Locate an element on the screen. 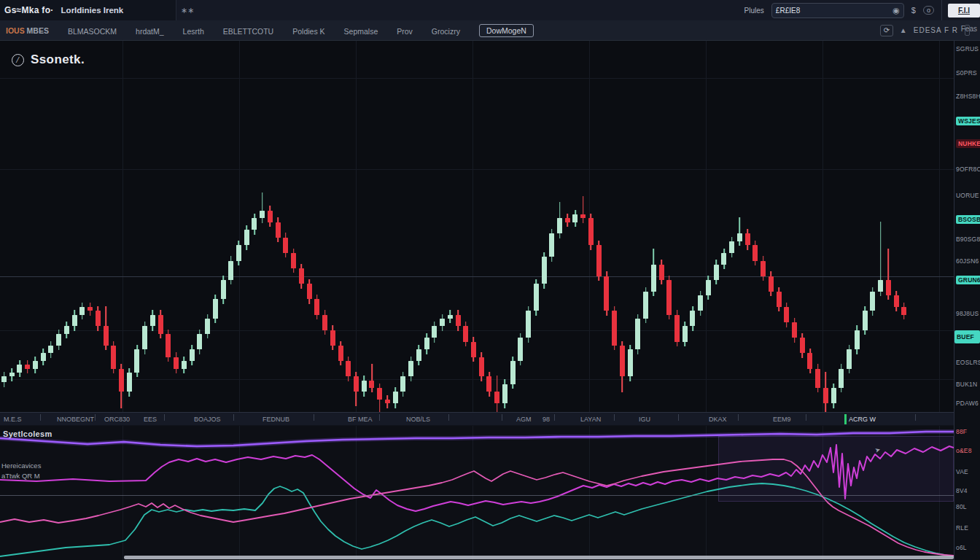 The image size is (980, 560). nav-item-7: Grocizry is located at coordinates (446, 31).